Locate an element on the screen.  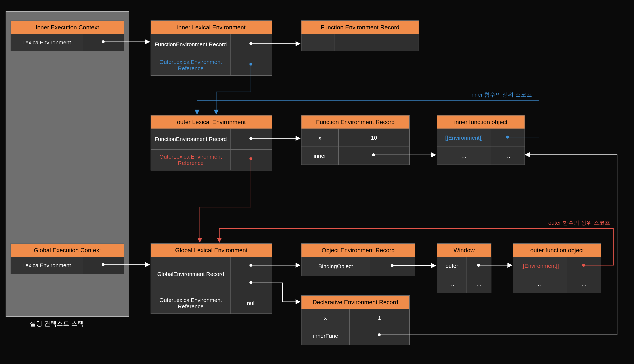
legend-outer-scope: outer 함수의 상위 스코프 is located at coordinates (579, 223).